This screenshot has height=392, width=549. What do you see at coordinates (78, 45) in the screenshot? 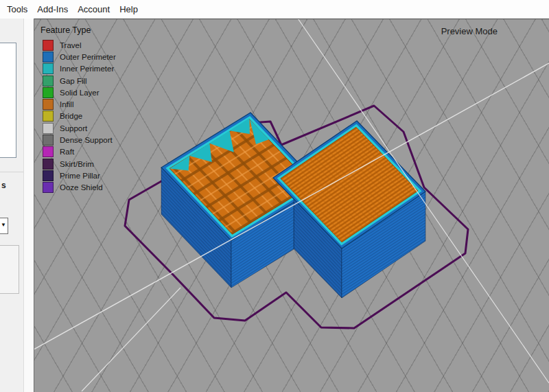
I see `legend-row-travel: Travel` at bounding box center [78, 45].